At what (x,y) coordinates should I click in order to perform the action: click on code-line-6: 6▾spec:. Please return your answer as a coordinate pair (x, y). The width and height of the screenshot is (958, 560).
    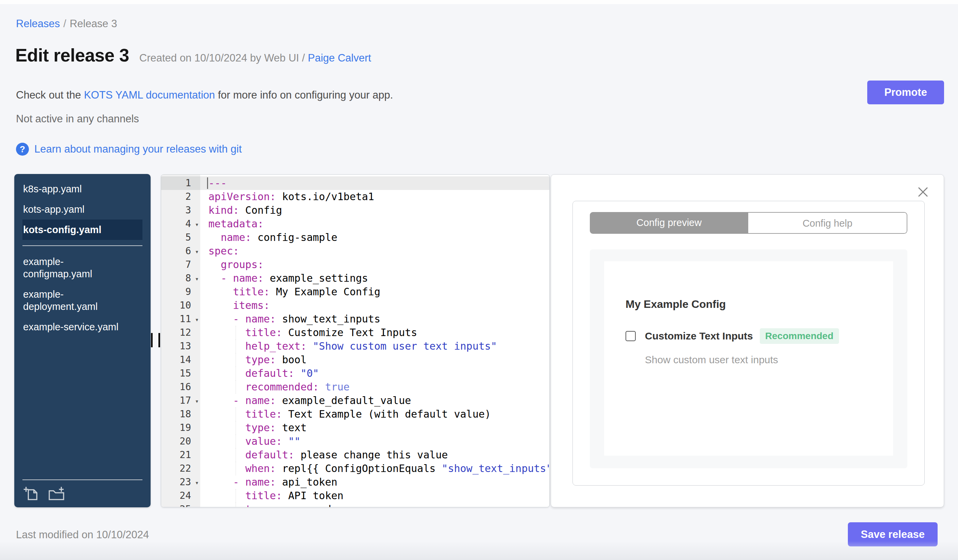
    Looking at the image, I should click on (355, 251).